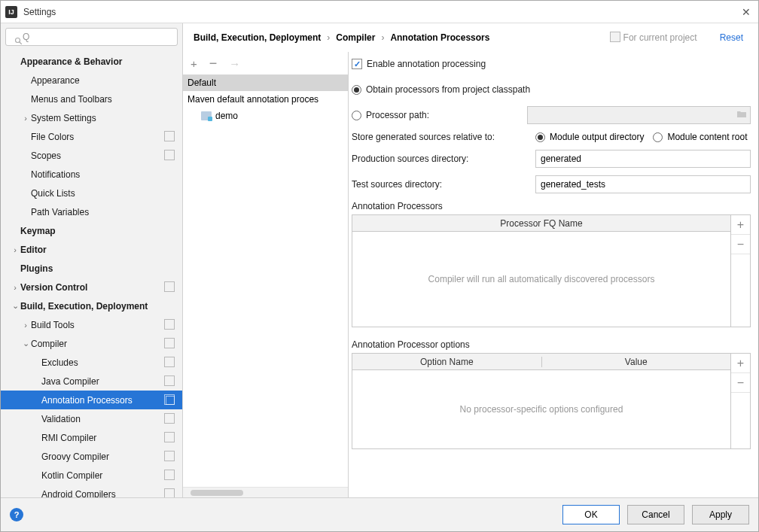 The image size is (759, 532). What do you see at coordinates (551, 271) in the screenshot?
I see `ap-table: Processor FQ Name Compiler will run all …` at bounding box center [551, 271].